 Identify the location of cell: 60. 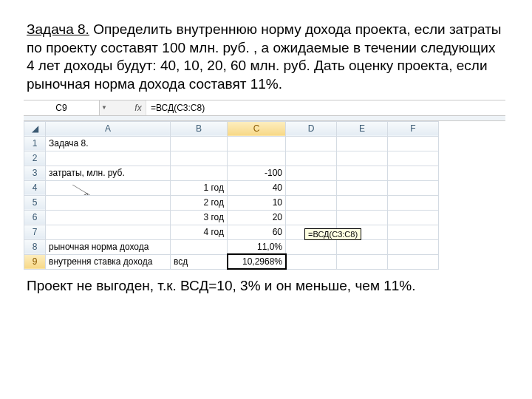
(257, 232).